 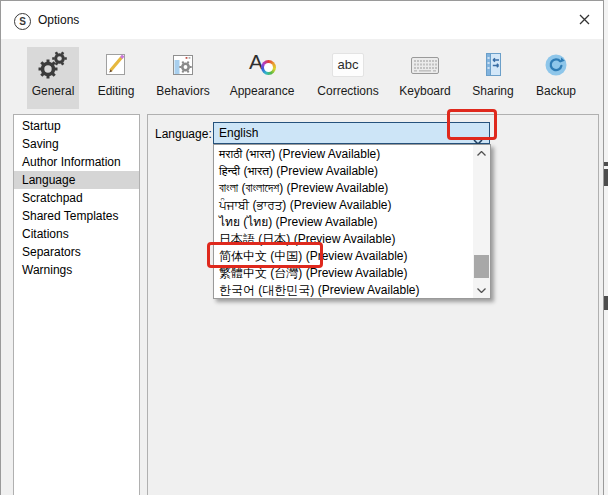 What do you see at coordinates (72, 162) in the screenshot?
I see `sidebar-item-label: Author Information` at bounding box center [72, 162].